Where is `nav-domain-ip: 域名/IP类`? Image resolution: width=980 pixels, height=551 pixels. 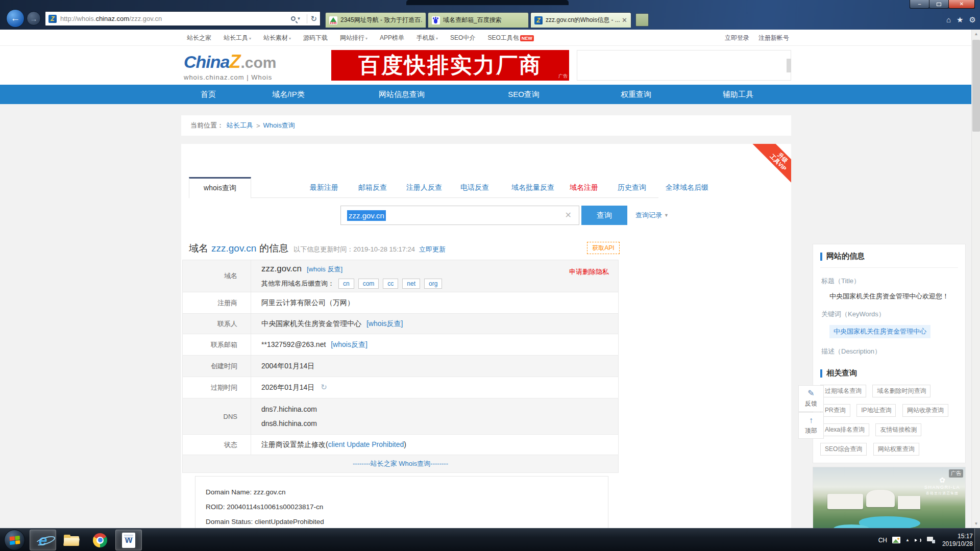 nav-domain-ip: 域名/IP类 is located at coordinates (288, 94).